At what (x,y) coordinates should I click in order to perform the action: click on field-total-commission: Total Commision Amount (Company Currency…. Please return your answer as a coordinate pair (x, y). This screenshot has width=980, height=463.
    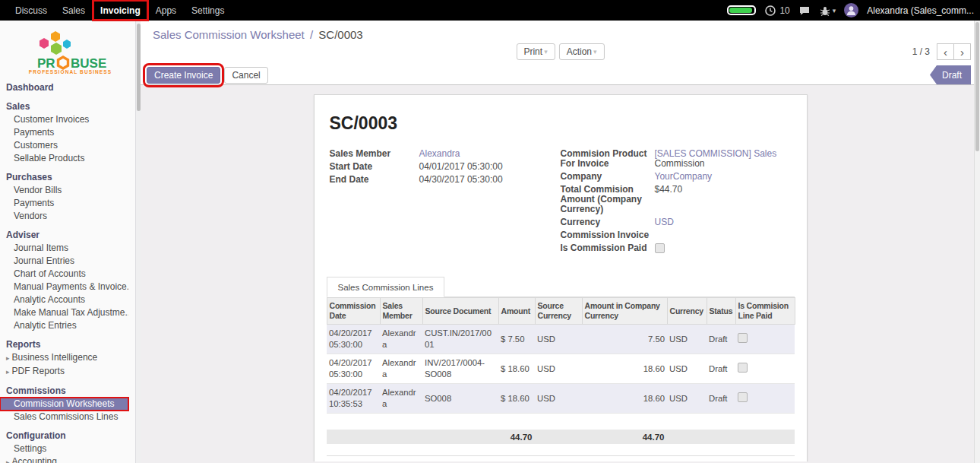
    Looking at the image, I should click on (678, 199).